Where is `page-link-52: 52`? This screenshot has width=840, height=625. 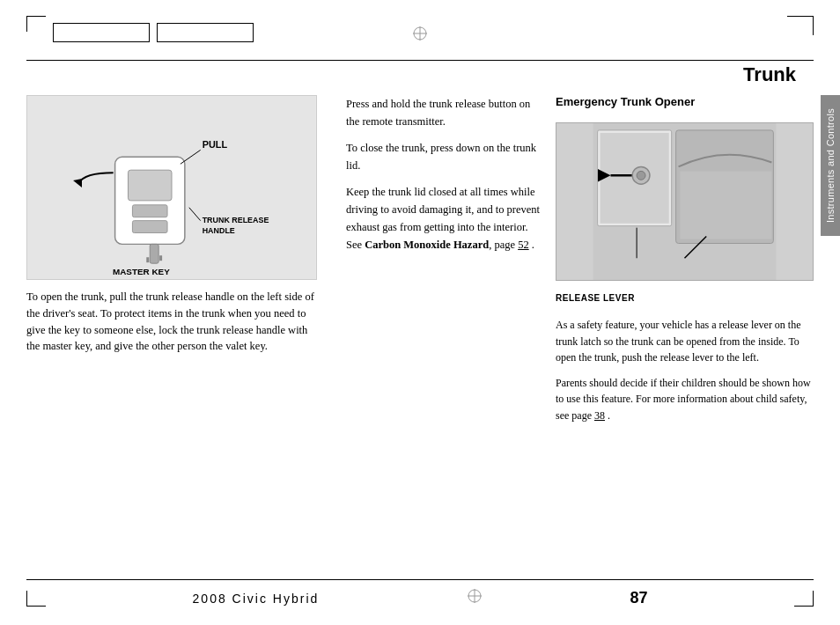
page-link-52: 52 is located at coordinates (523, 245).